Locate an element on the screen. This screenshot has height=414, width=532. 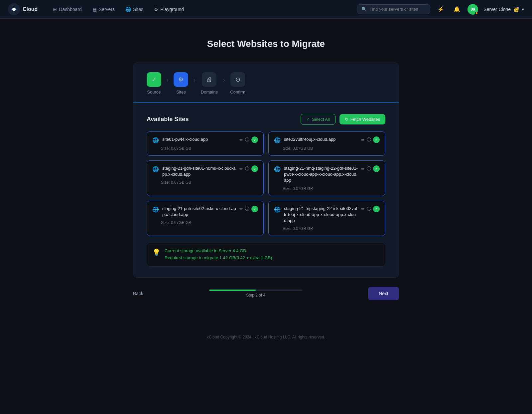
stepper: ✓ Source › ⚙ Sites › 🖨 Domains › ⊙ Confi… is located at coordinates (266, 83).